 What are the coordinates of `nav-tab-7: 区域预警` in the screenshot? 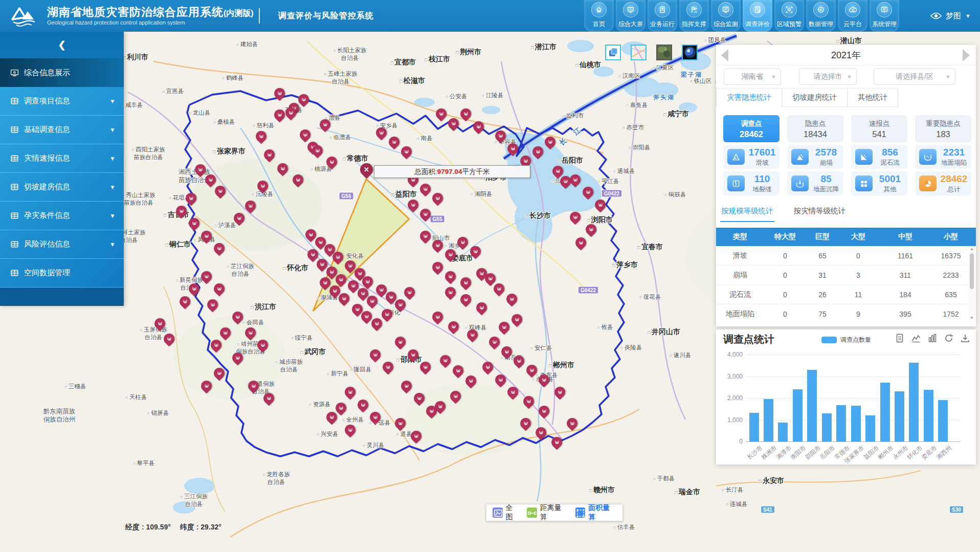 It's located at (789, 16).